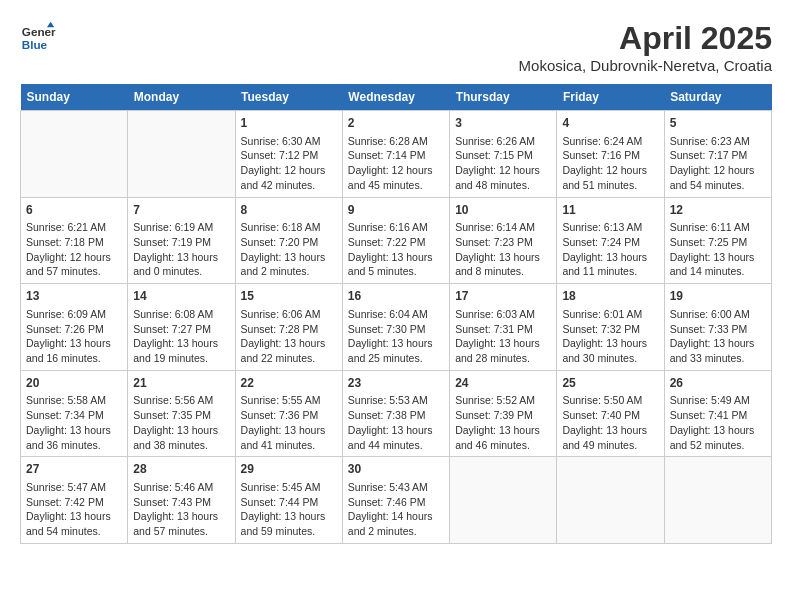 The width and height of the screenshot is (792, 612). Describe the element at coordinates (289, 384) in the screenshot. I see `day-number: 22` at that location.